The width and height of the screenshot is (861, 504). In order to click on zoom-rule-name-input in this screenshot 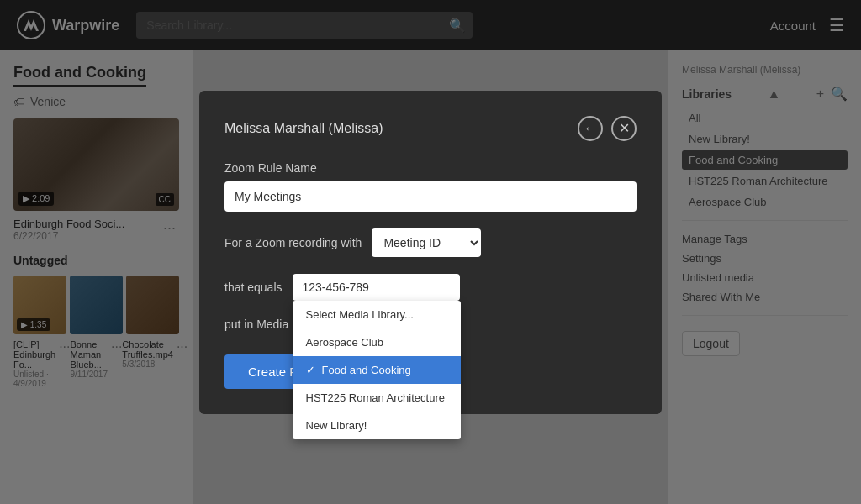, I will do `click(430, 197)`.